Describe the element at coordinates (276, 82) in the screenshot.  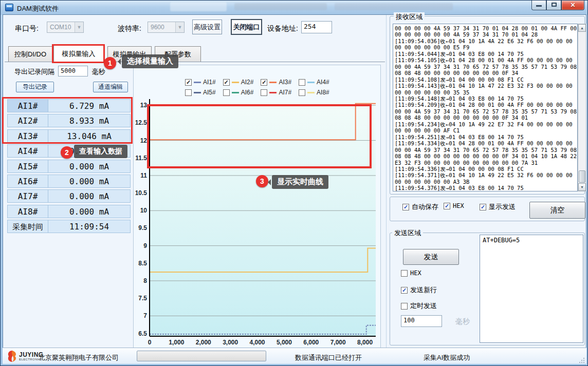
I see `legend-item-ai3: ✓AI3#` at that location.